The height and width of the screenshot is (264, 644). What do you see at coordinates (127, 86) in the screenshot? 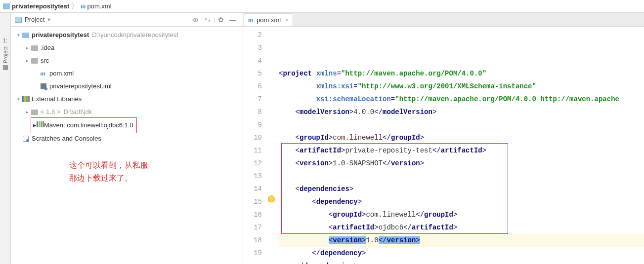
I see `tree-iml: privaterepositytest.iml` at bounding box center [127, 86].